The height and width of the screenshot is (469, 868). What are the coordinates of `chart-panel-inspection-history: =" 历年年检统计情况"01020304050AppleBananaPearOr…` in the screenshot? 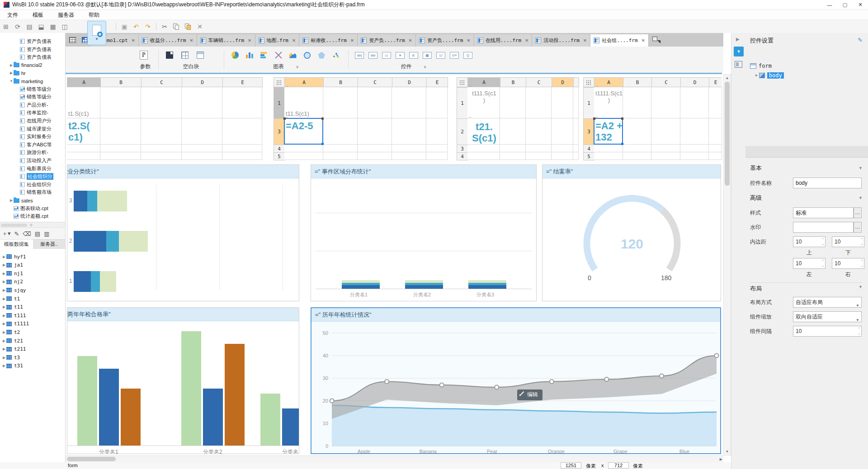 It's located at (516, 380).